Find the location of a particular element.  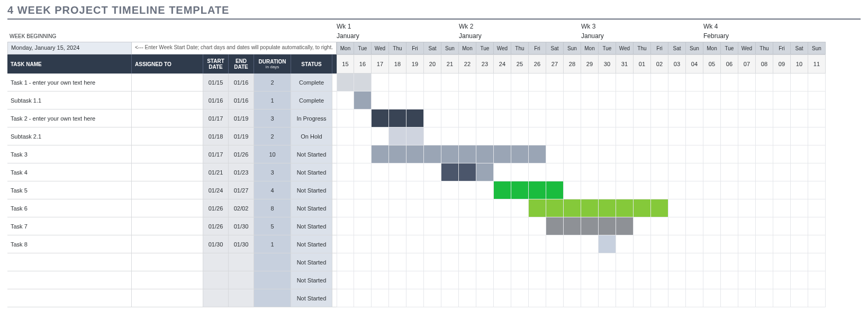

start-date-cell: 01/21 is located at coordinates (216, 172).